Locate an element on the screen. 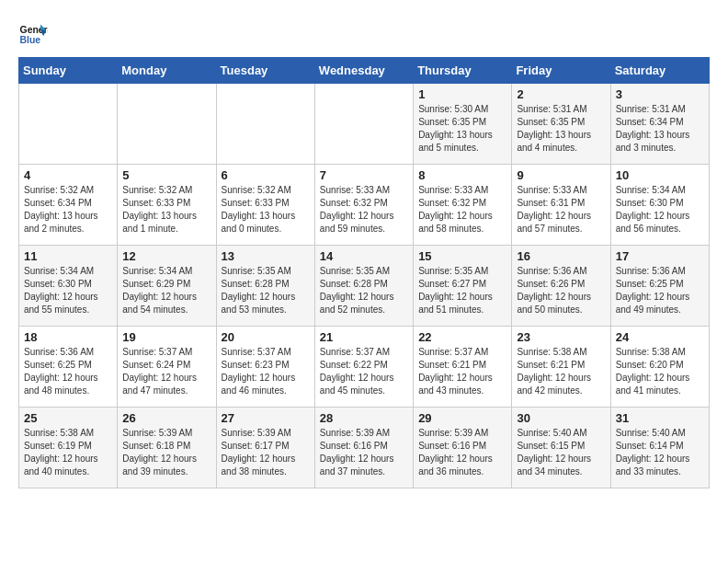 The width and height of the screenshot is (728, 563). calendar-cell: 14Sunrise: 5:35 AM Sunset: 6:28 PM Dayli… is located at coordinates (364, 286).